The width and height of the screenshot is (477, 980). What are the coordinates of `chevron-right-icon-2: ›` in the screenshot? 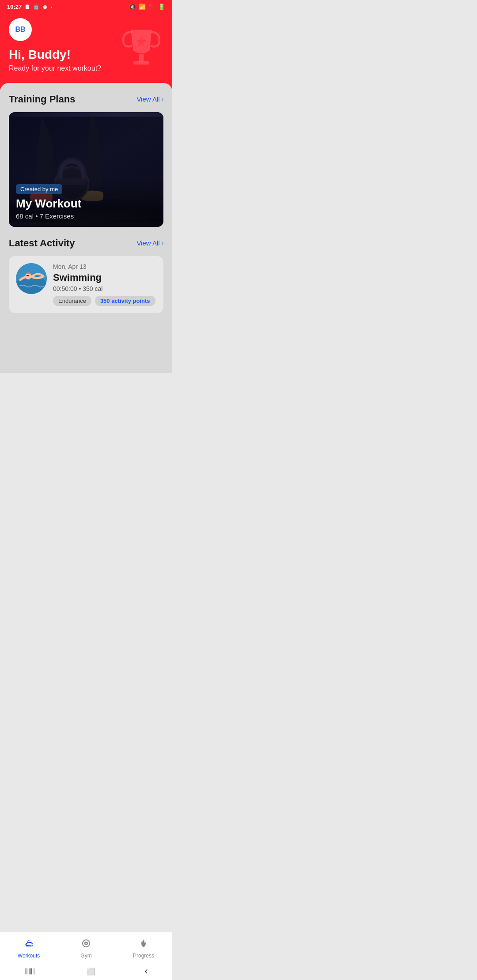 It's located at (163, 243).